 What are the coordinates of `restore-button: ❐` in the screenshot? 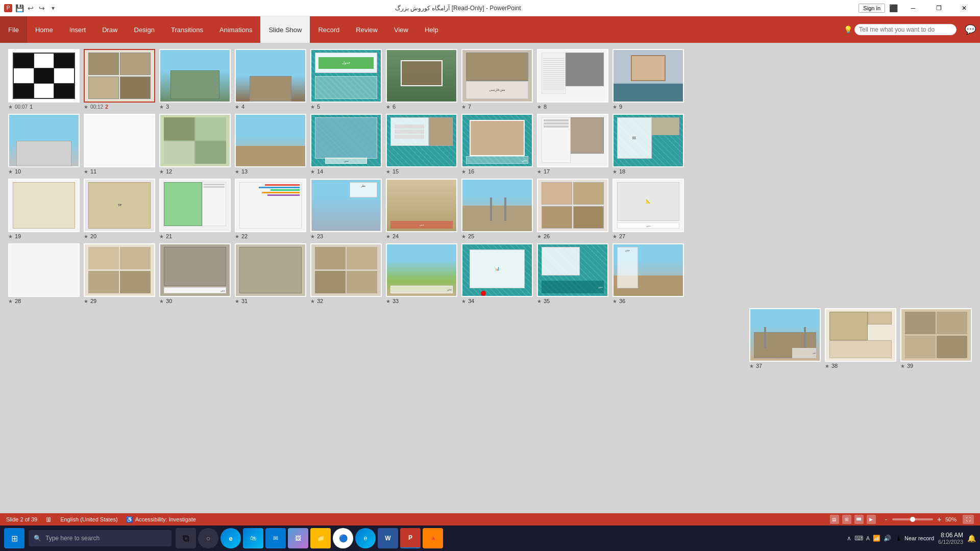 It's located at (939, 8).